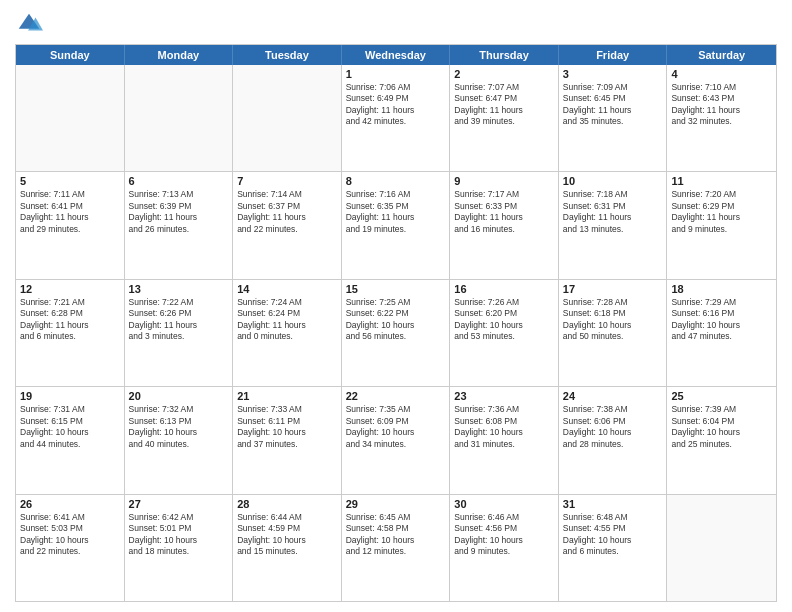 The width and height of the screenshot is (792, 612). Describe the element at coordinates (70, 535) in the screenshot. I see `day-info: Sunrise: 6:41 AM Sunset: 5:03 PM Dayligh…` at that location.